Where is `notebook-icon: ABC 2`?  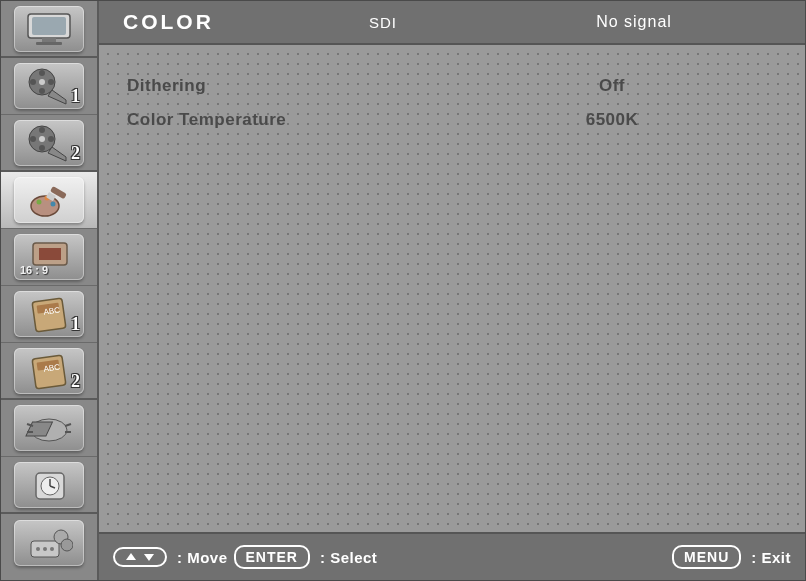
notebook-icon: ABC 2 is located at coordinates (49, 371).